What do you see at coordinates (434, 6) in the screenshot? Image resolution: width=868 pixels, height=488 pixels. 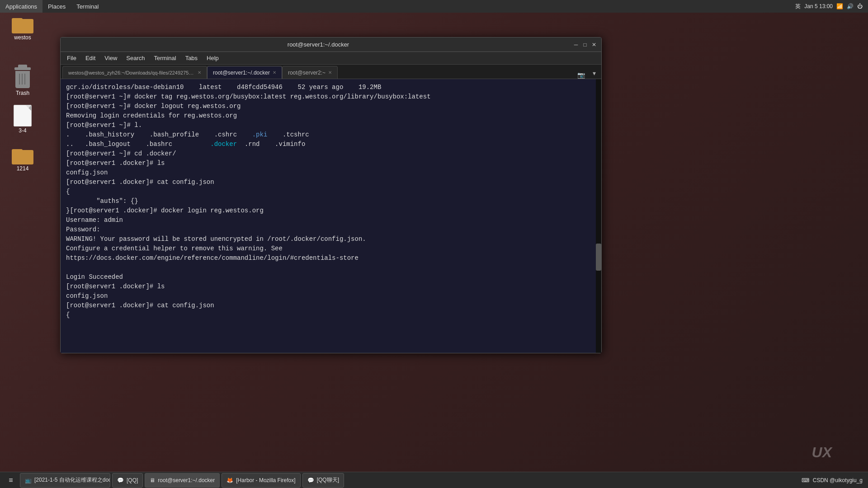 I see `topbar: Applications Places Terminal 英 Jan 5 13:…` at bounding box center [434, 6].